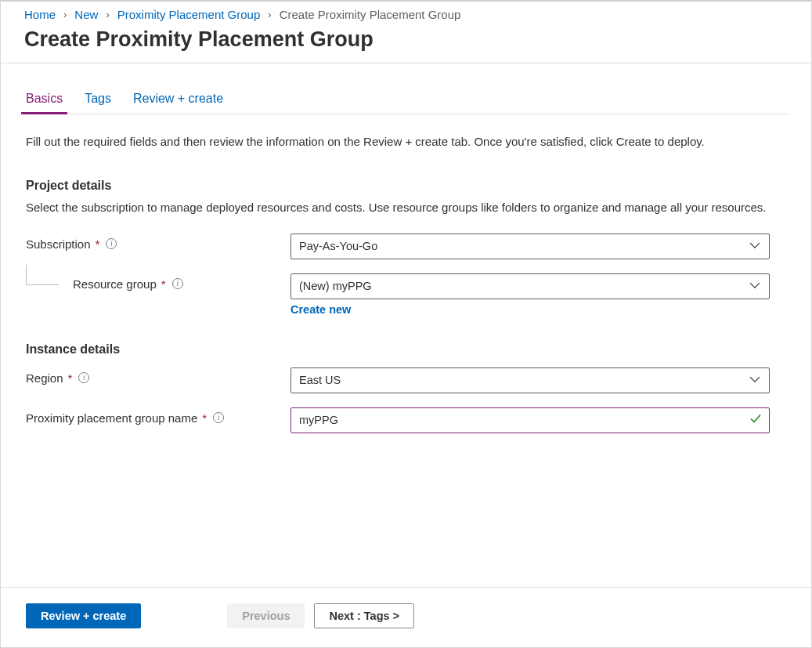 This screenshot has width=812, height=648. Describe the element at coordinates (44, 103) in the screenshot. I see `tab-basics: Basics` at that location.